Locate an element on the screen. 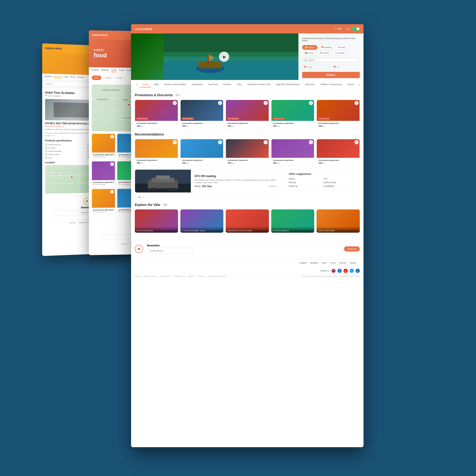  wf-rec-fav-2: ♡ is located at coordinates (220, 142).